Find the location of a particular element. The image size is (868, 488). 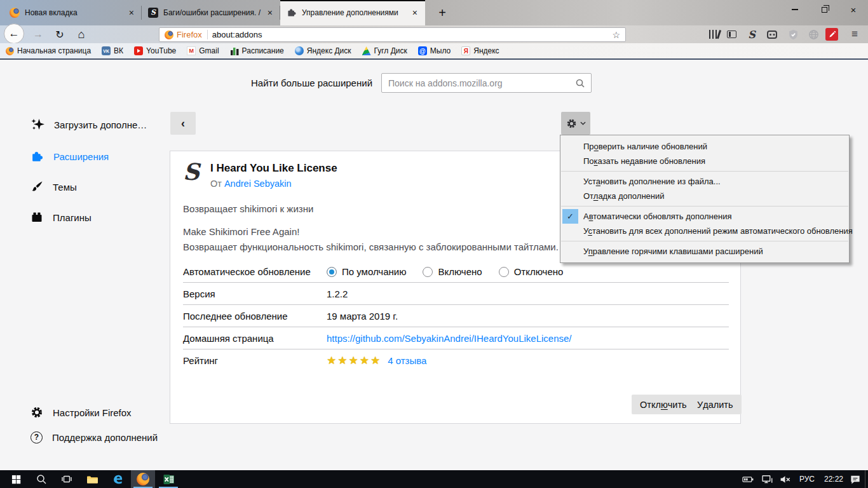

task-view-button is located at coordinates (67, 479).